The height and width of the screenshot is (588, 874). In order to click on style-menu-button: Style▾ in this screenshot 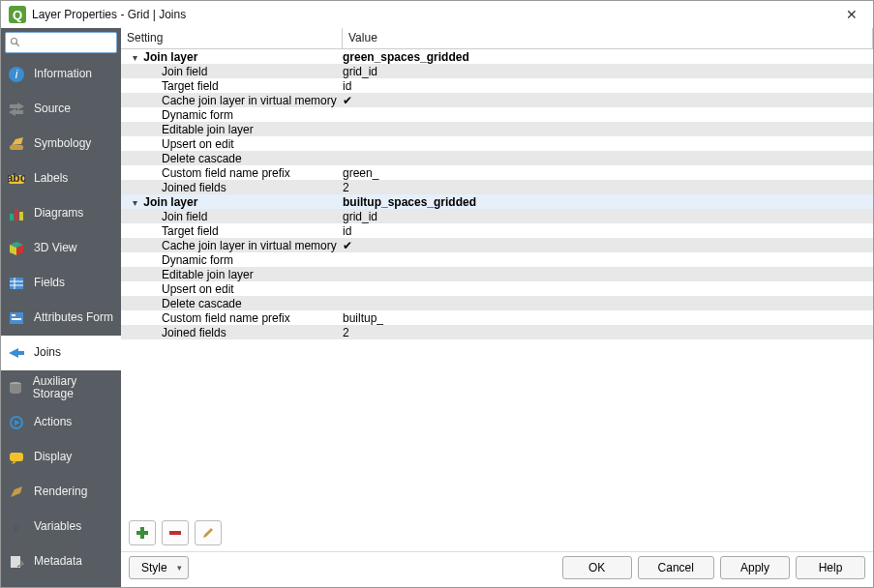, I will do `click(159, 568)`.